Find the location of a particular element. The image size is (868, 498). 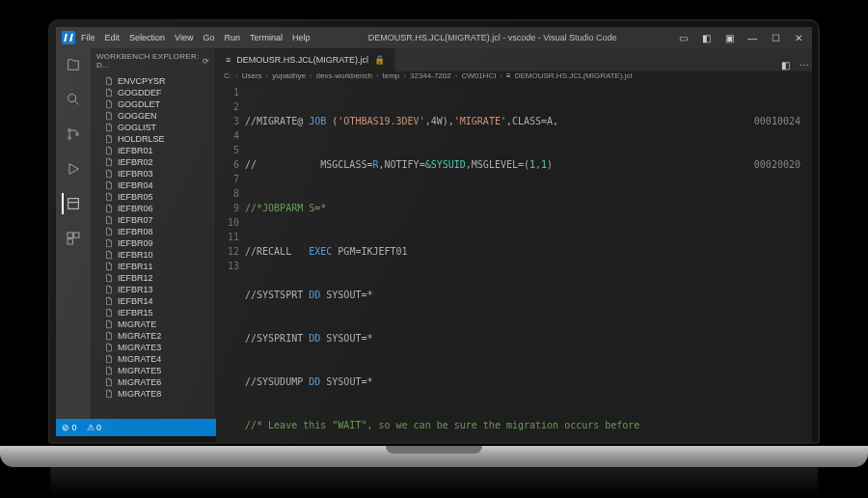

menu-view: View is located at coordinates (183, 38).